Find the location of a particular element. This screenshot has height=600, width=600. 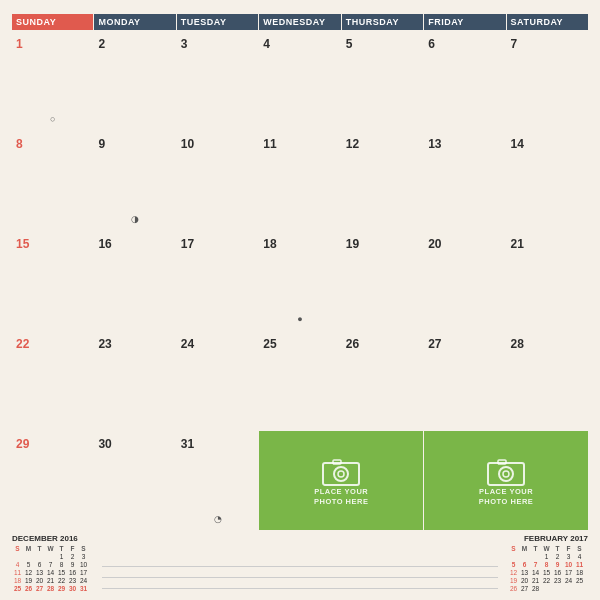

mini-day: 4 is located at coordinates (580, 556).